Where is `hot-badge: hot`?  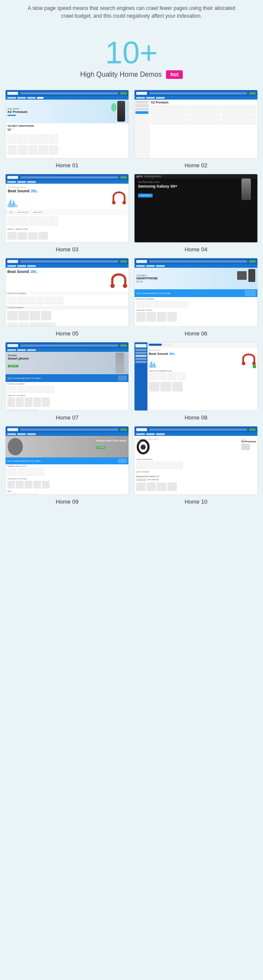 hot-badge: hot is located at coordinates (174, 75).